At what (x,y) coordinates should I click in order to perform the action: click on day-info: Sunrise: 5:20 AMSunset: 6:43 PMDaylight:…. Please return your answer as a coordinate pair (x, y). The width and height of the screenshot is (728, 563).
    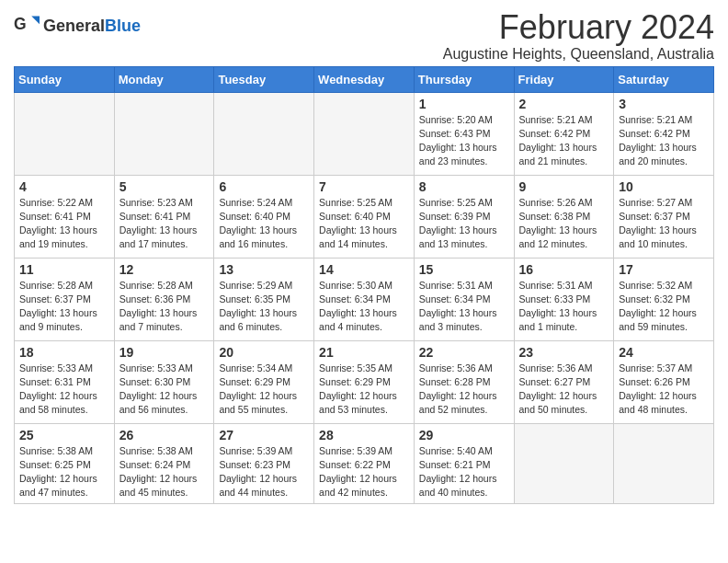
    Looking at the image, I should click on (464, 142).